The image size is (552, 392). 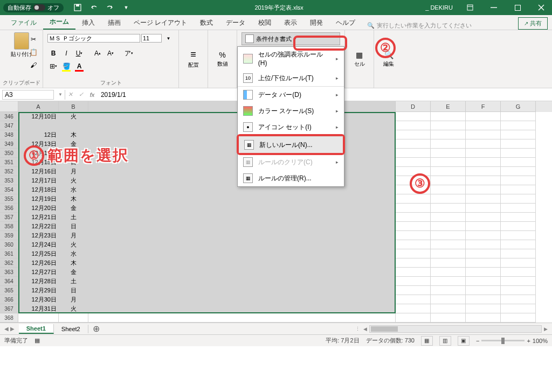 What do you see at coordinates (413, 107) in the screenshot?
I see `column-header-D: D` at bounding box center [413, 107].